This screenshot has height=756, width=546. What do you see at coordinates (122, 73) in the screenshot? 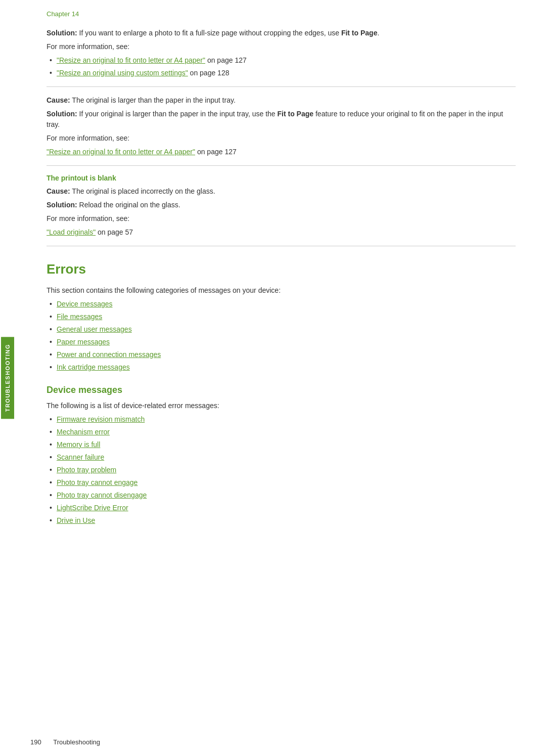
I see `link-resize-custom: "Resize an original using custom setting…` at bounding box center [122, 73].